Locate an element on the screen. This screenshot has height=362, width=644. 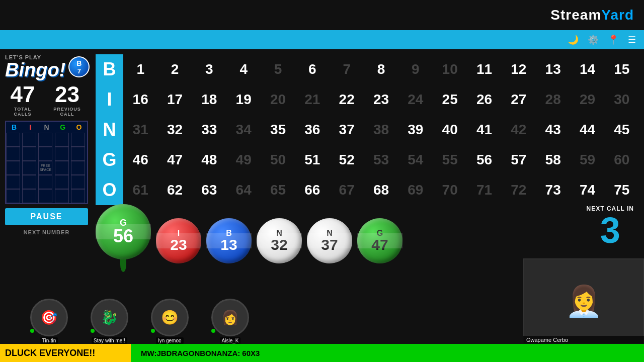
board-cell-68: 68 is located at coordinates (381, 190).